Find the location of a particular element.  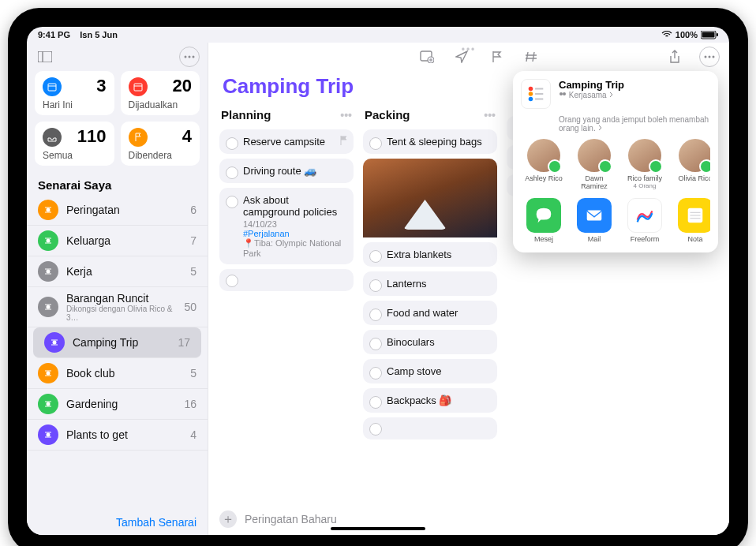

sidebar-item: Peringatan6 is located at coordinates (117, 210).